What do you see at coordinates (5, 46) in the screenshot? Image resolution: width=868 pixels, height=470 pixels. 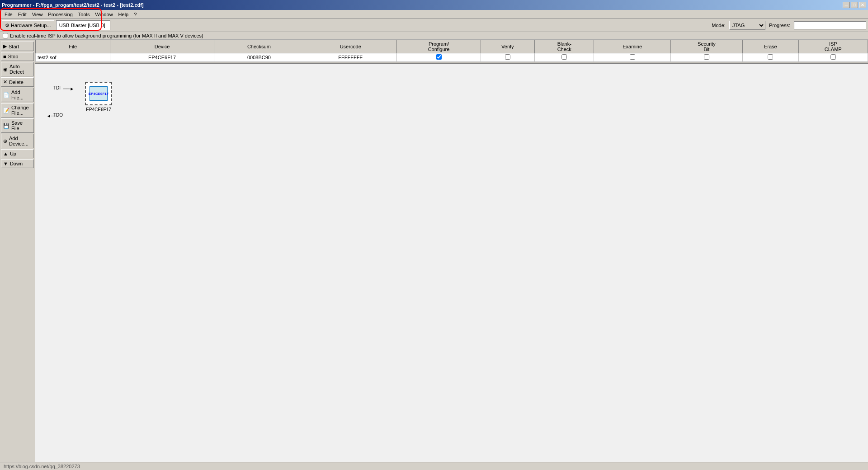 I see `start-icon: ▶` at bounding box center [5, 46].